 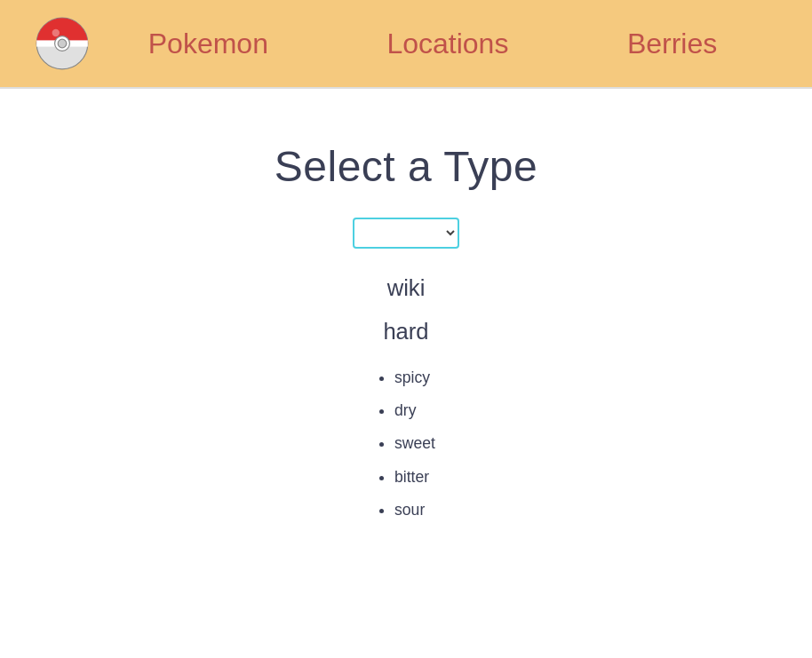 What do you see at coordinates (208, 44) in the screenshot?
I see `nav-item-pokemon: Pokemon` at bounding box center [208, 44].